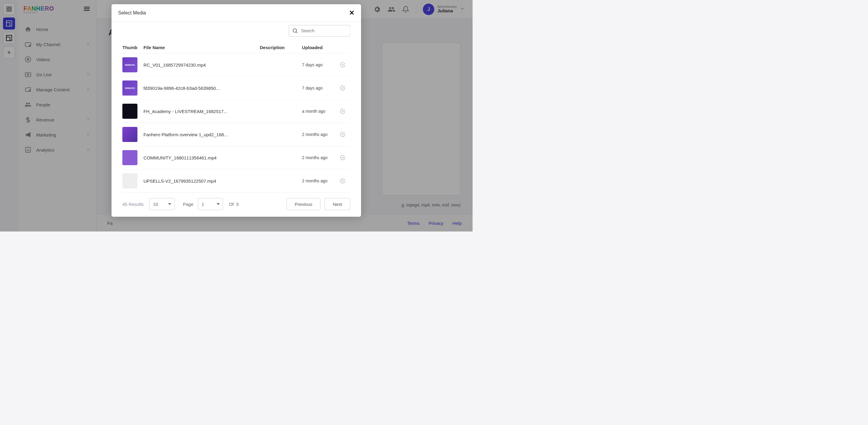 The height and width of the screenshot is (425, 868). Describe the element at coordinates (319, 111) in the screenshot. I see `uploaded-time: a month ago` at that location.